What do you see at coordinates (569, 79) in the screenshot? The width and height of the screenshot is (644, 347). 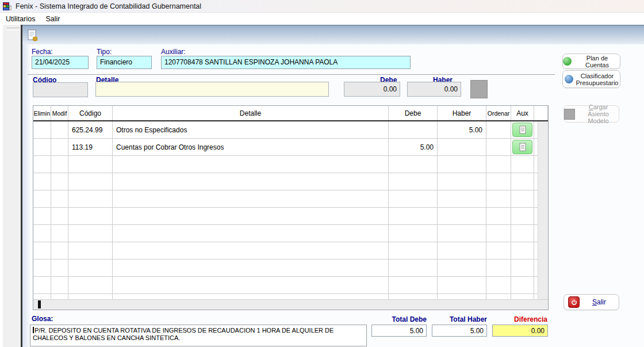 I see `blue-sphere-icon` at bounding box center [569, 79].